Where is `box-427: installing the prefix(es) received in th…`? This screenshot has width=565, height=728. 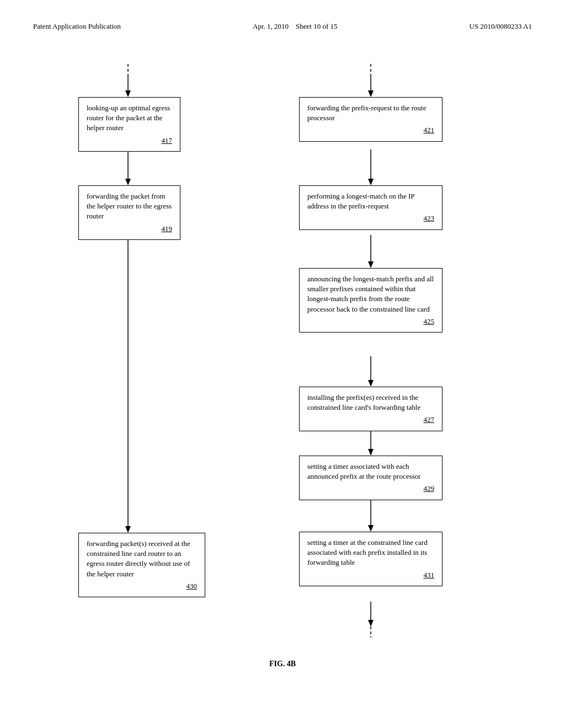 box-427: installing the prefix(es) received in th… is located at coordinates (371, 409).